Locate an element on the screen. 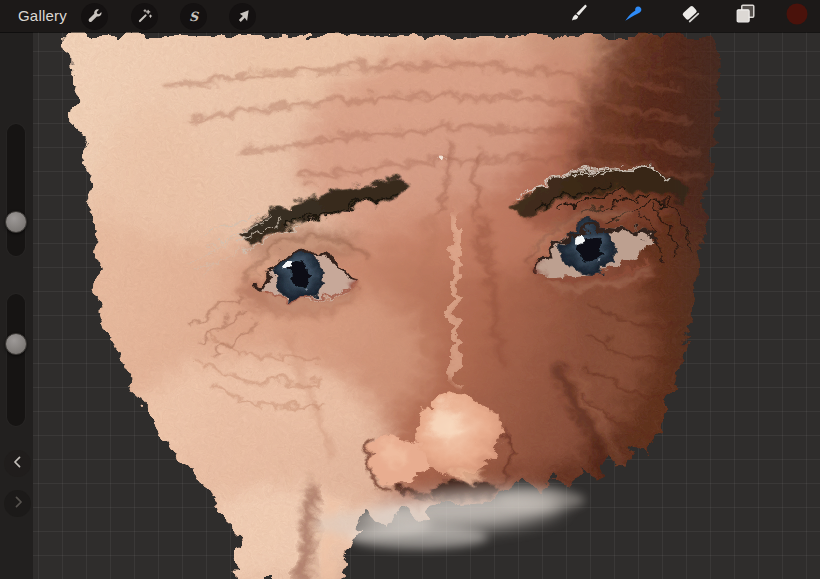  chevron-left-icon is located at coordinates (18, 464).